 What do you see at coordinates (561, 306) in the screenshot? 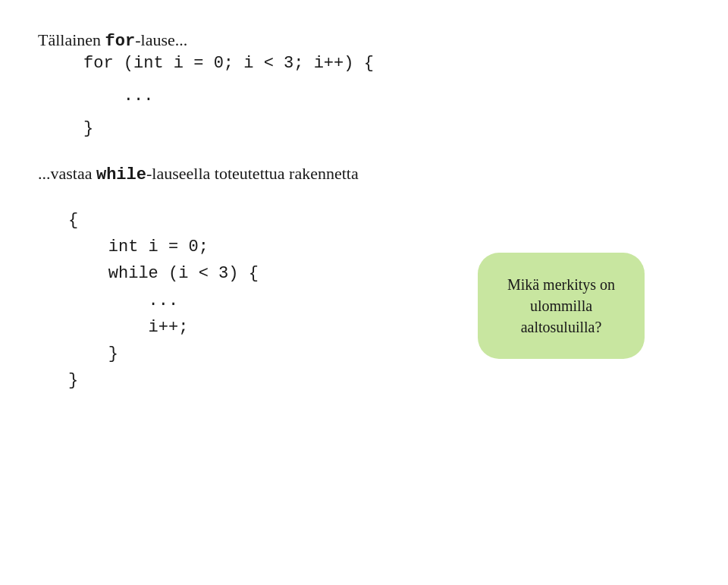
I see `tooltip-text: Mikä merkitys on ulommilla aaltosuluilla…` at bounding box center [561, 306].